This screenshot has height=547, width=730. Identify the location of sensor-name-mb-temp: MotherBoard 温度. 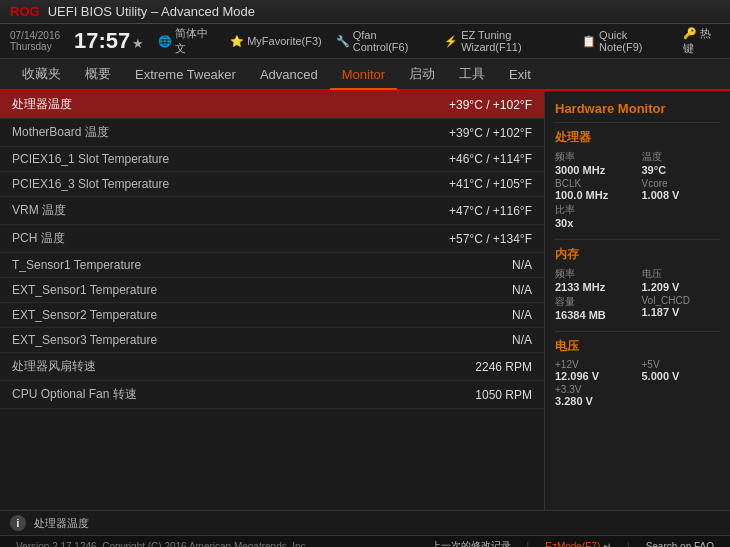
(60, 132).